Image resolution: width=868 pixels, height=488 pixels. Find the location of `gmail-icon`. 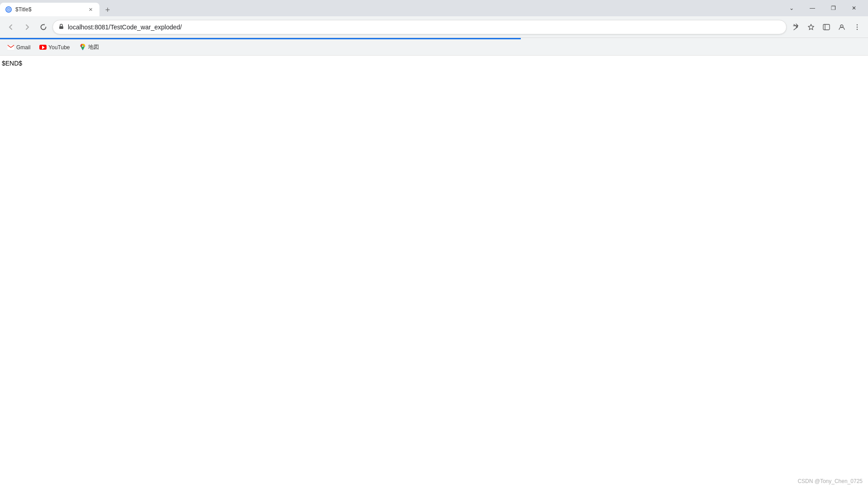

gmail-icon is located at coordinates (11, 47).